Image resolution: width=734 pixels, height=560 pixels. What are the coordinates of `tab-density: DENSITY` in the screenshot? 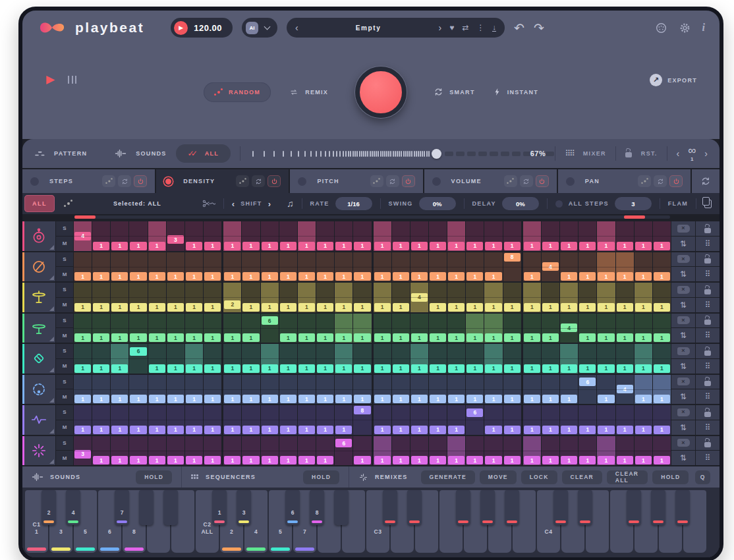 It's located at (223, 181).